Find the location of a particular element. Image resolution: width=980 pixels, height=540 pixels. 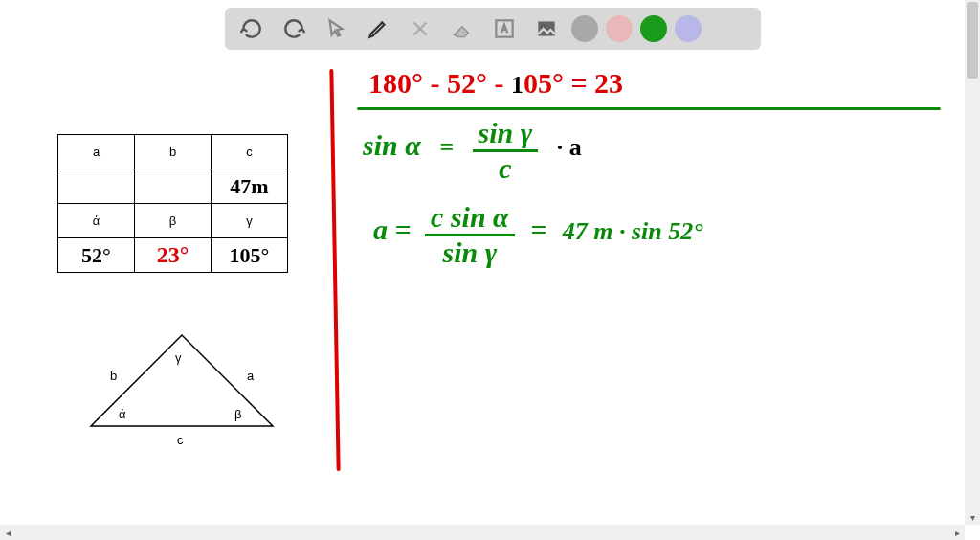

label-side-a: a is located at coordinates (251, 375).